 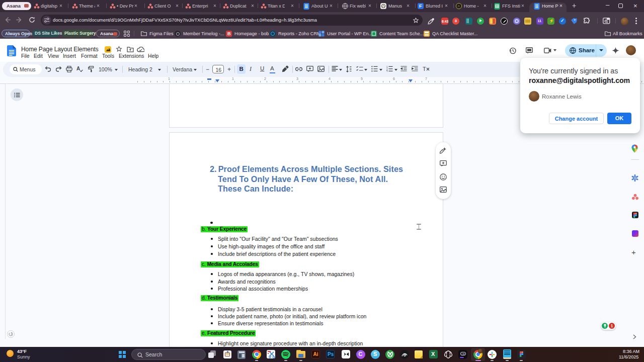 I want to click on svg-text: A, so click(x=78, y=68).